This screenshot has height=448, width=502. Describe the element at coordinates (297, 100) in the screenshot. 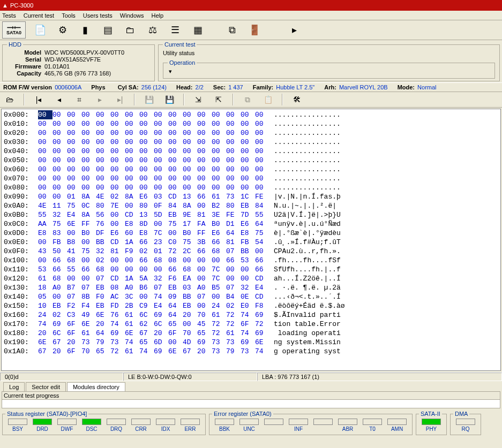

I see `tools-icon: 🛠` at that location.